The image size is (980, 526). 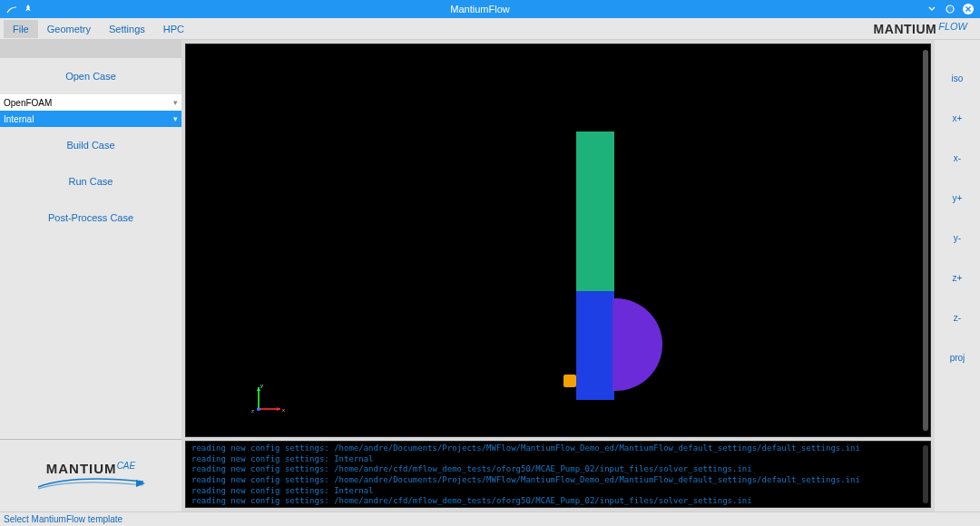 What do you see at coordinates (91, 76) in the screenshot?
I see `open-case-button: Open Case` at bounding box center [91, 76].